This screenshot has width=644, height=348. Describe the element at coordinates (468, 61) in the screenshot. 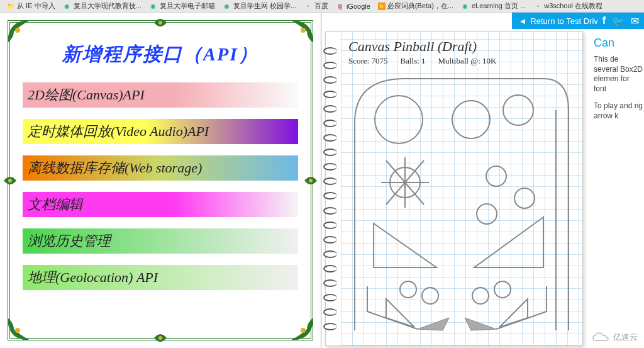

I see `multiball-stat: Multiball @: 10K` at that location.